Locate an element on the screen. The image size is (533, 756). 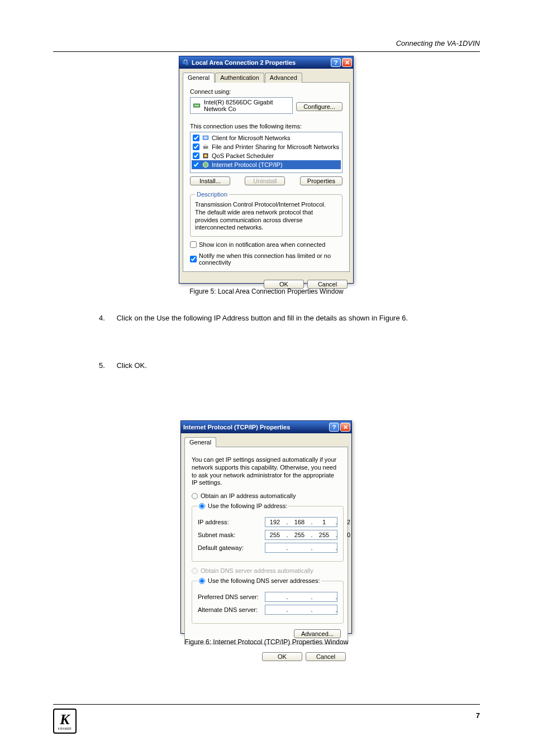
configure-button: Configure... is located at coordinates (320, 107).